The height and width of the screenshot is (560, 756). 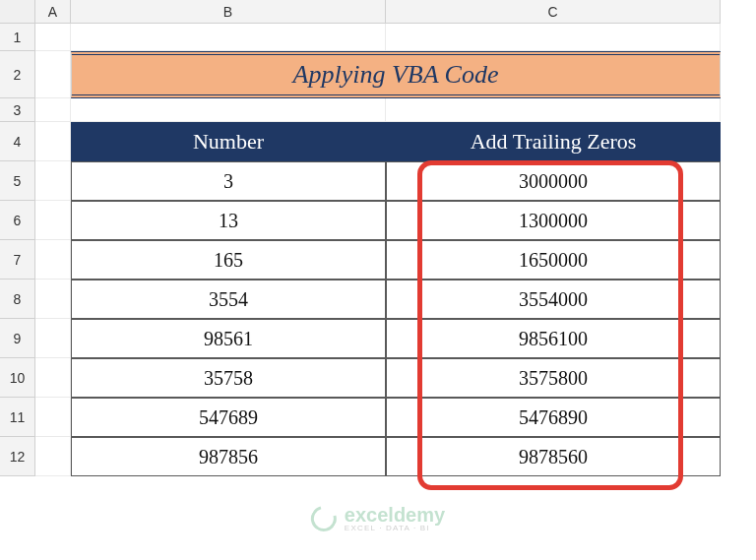 I want to click on watermark-brand: exceldemy, so click(x=395, y=515).